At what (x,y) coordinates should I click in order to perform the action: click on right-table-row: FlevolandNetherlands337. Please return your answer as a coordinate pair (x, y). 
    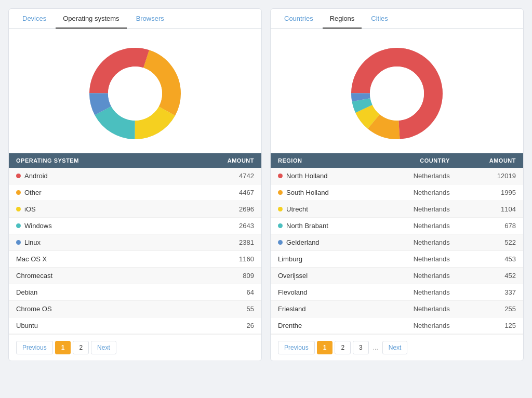
    Looking at the image, I should click on (397, 293).